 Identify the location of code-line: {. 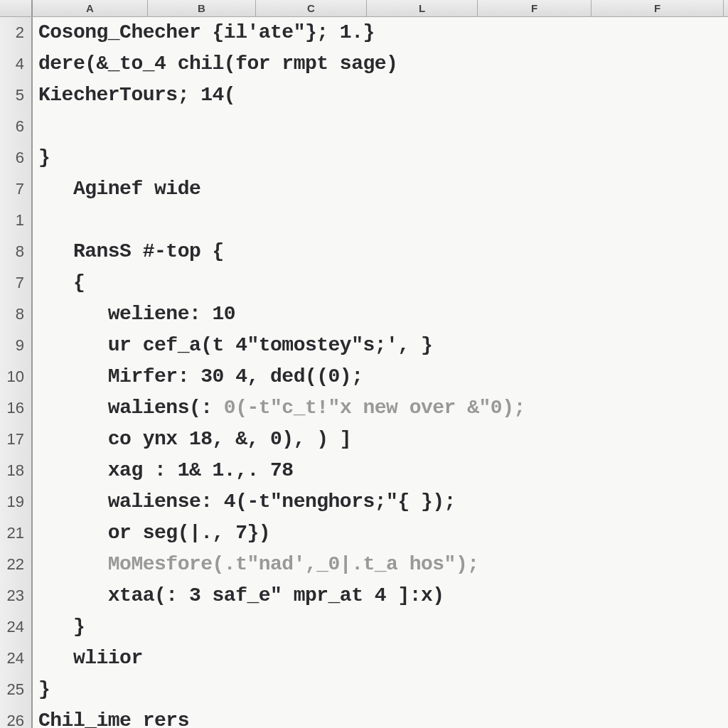
(58, 283).